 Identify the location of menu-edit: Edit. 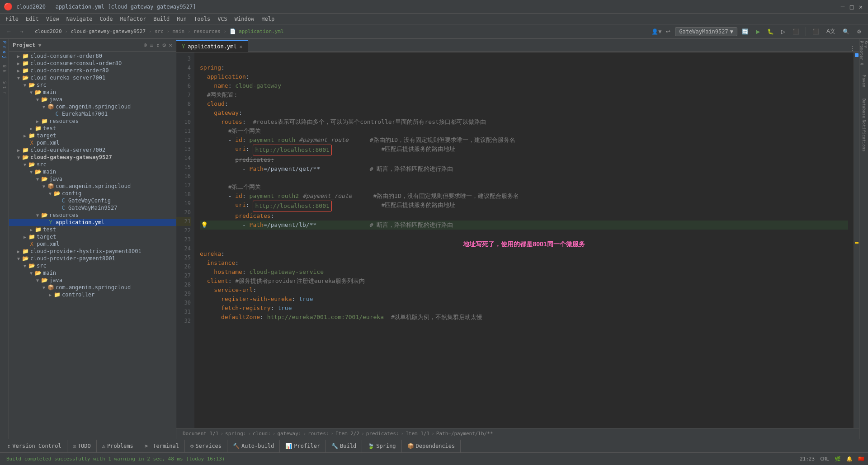
(33, 19).